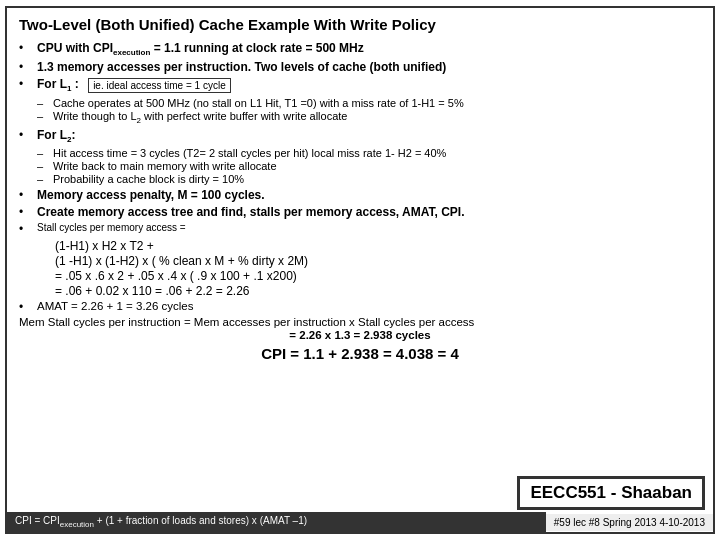 The height and width of the screenshot is (540, 720). I want to click on sub-bullet-3-2: – Write though to L2 with perfect write …, so click(369, 118).